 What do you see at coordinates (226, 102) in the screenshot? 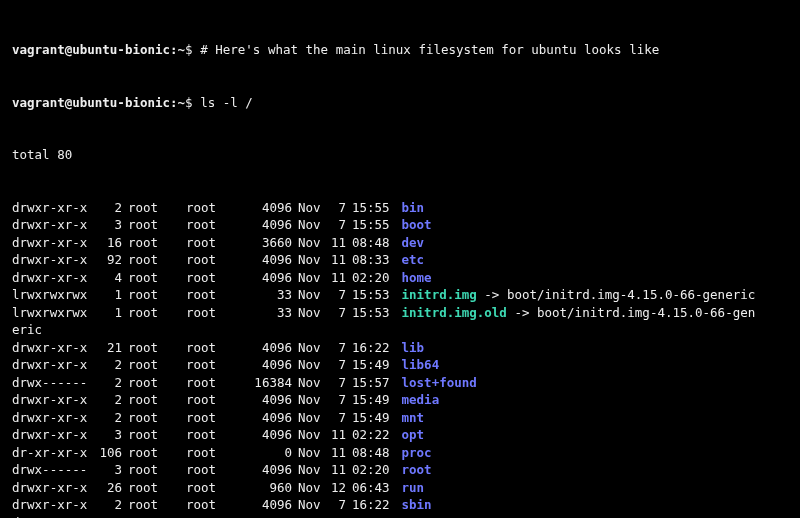
I see `command-ls: ls -l /` at bounding box center [226, 102].